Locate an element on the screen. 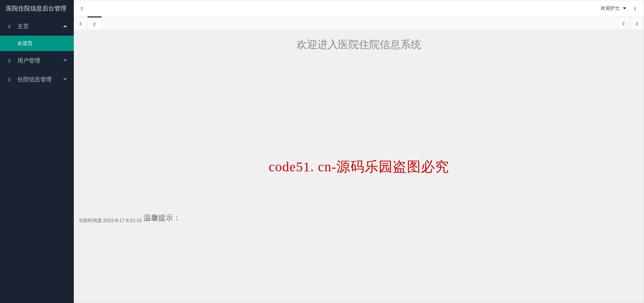 The height and width of the screenshot is (303, 644). tab-home-icon: ▯ is located at coordinates (95, 24).